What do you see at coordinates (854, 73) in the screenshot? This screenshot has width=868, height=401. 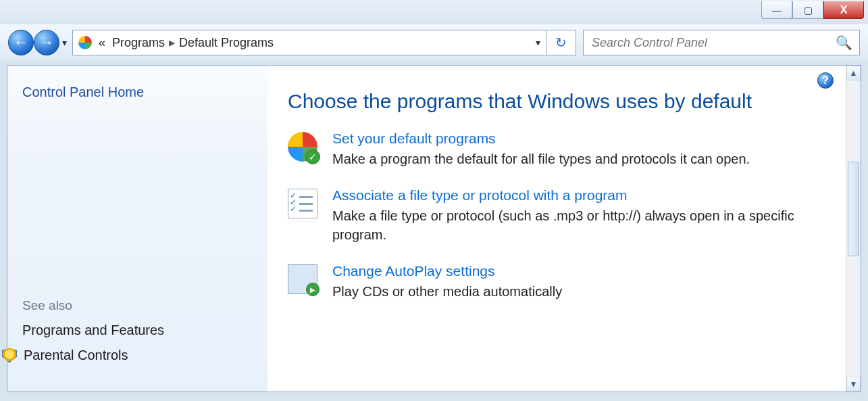 I see `scroll-up-button: ▲` at bounding box center [854, 73].